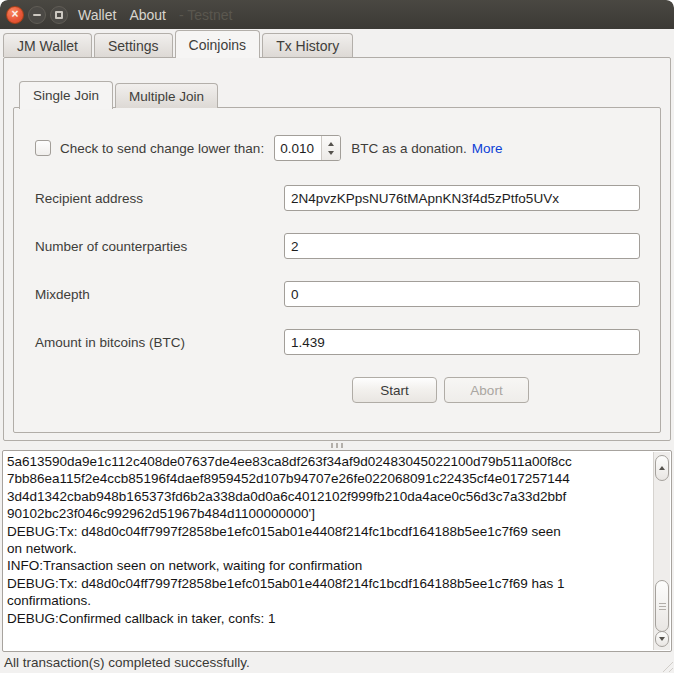 The height and width of the screenshot is (673, 674). What do you see at coordinates (328, 514) in the screenshot?
I see `log-line: 90102bc23f046c992962d51967b484d110000000…` at bounding box center [328, 514].